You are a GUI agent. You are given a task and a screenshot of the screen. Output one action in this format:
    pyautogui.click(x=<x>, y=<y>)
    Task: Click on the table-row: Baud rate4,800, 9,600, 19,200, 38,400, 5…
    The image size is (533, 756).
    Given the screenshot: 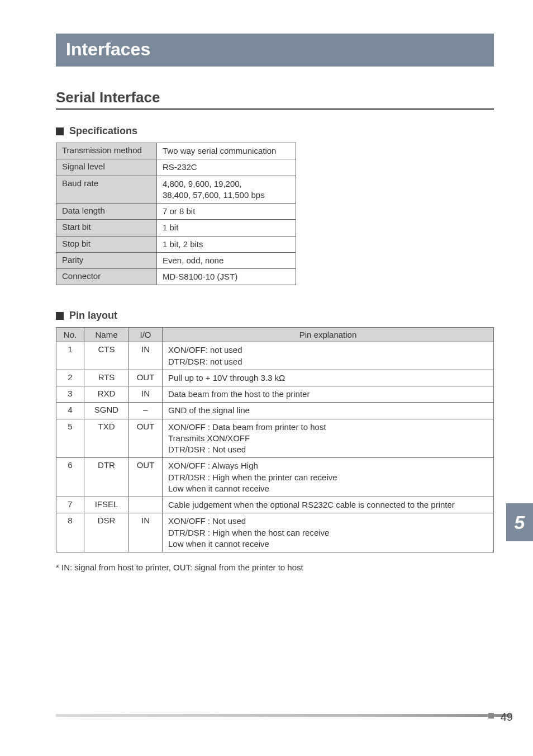 What is the action you would take?
    pyautogui.click(x=177, y=190)
    